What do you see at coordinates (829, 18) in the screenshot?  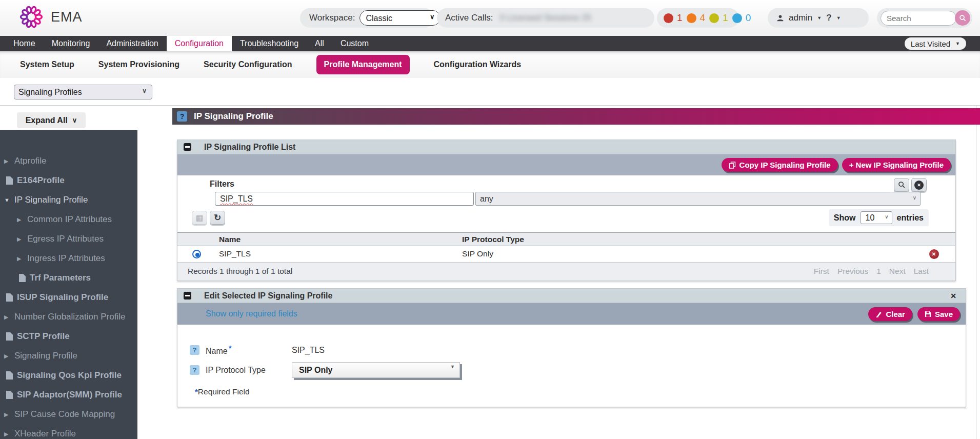 I see `help-menu-button: ?` at bounding box center [829, 18].